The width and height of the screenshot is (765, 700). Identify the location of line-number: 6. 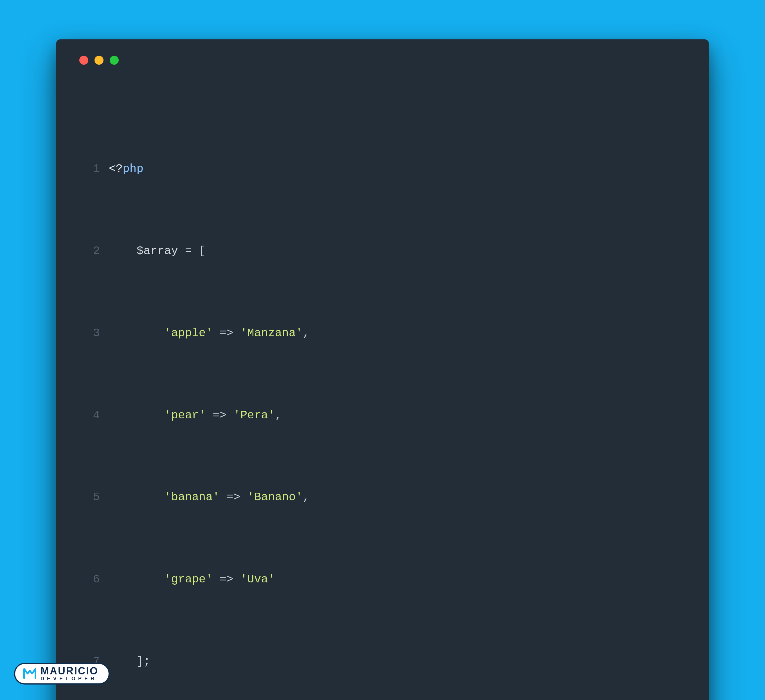
(91, 579).